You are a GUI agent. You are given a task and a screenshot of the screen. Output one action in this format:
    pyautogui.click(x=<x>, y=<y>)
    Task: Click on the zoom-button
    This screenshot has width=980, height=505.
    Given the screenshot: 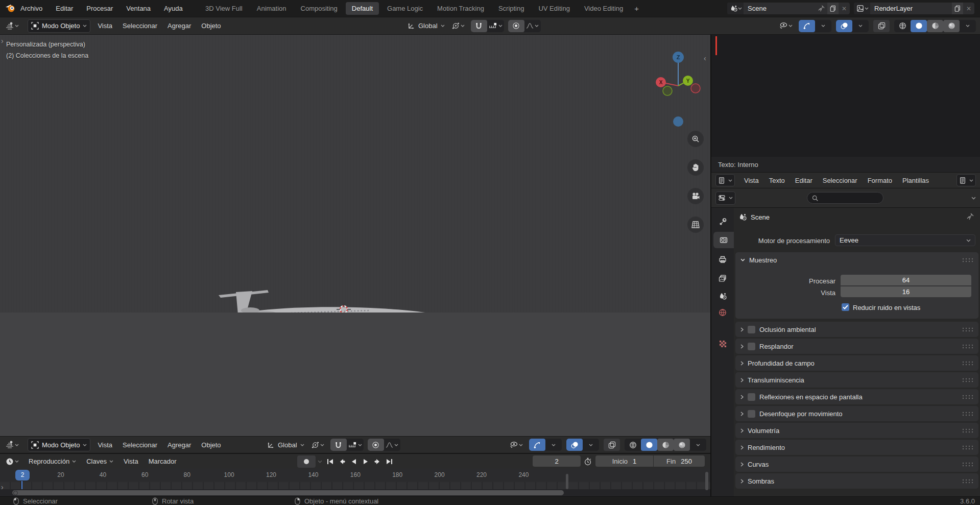 What is the action you would take?
    pyautogui.click(x=696, y=139)
    